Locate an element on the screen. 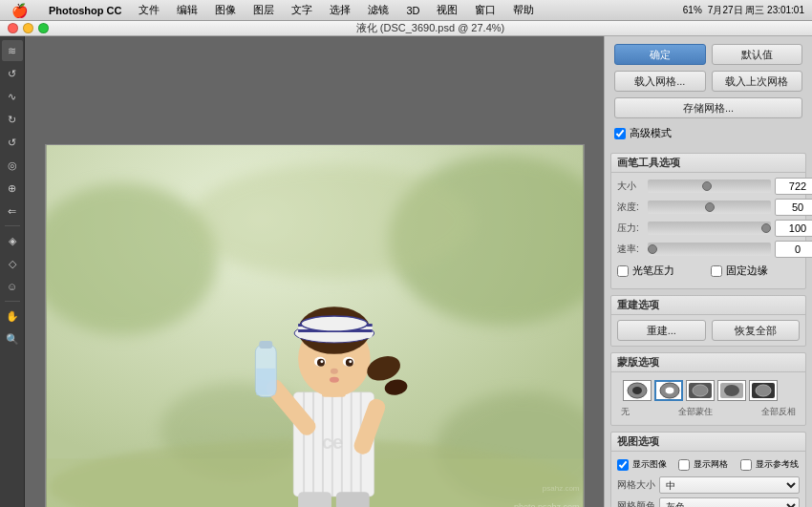 This screenshot has height=507, width=812. rebuild-section: 重建选项 重建... 恢复全部 is located at coordinates (709, 321).